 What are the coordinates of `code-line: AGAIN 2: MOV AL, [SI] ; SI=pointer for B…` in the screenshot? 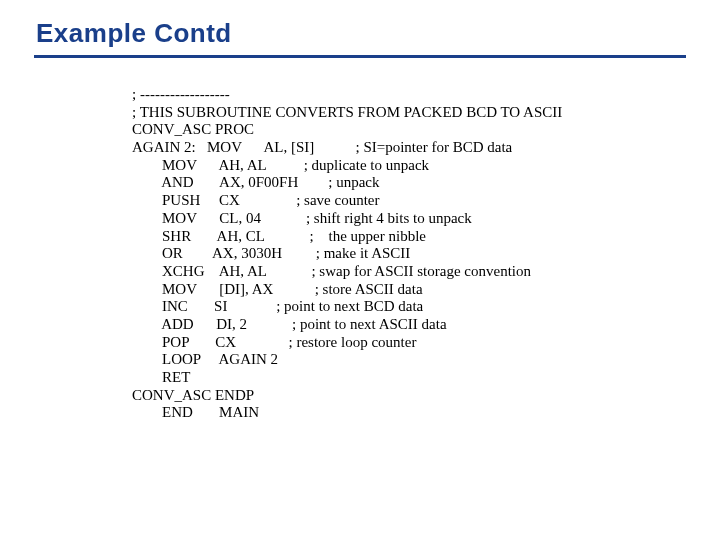 It's located at (322, 147).